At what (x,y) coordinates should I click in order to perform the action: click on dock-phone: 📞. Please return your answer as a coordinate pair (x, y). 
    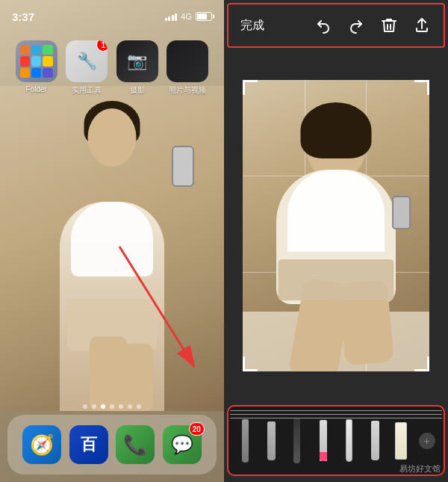
    Looking at the image, I should click on (135, 445).